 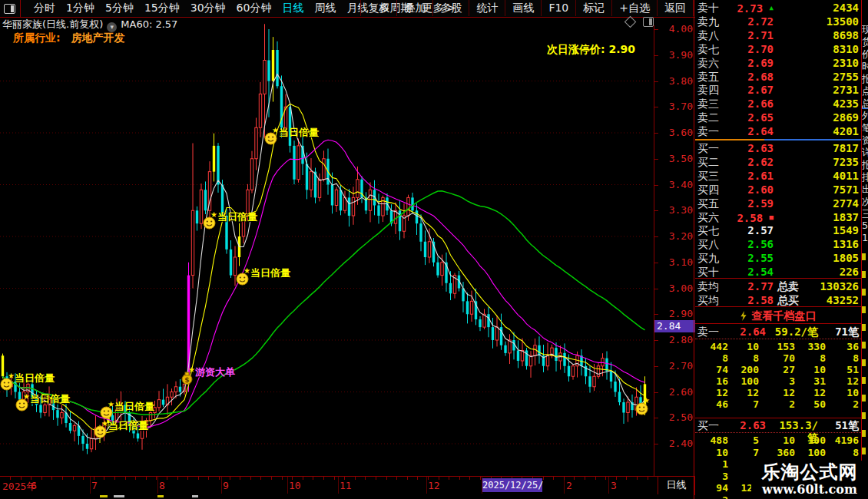 What do you see at coordinates (779, 370) in the screenshot?
I see `detail-cell: 27` at bounding box center [779, 370].